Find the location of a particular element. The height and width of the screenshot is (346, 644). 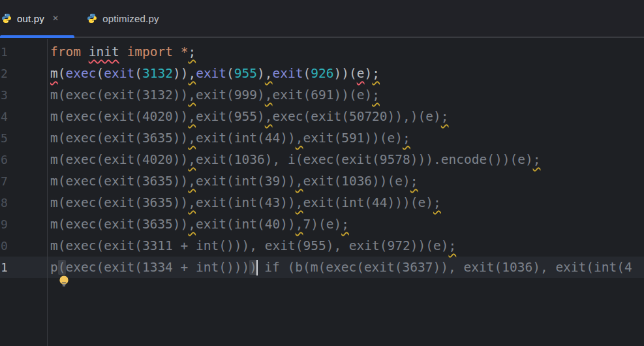

code-line: 5m(exec(exit(3635)),exit(int(44)),exit(5… is located at coordinates (322, 138).